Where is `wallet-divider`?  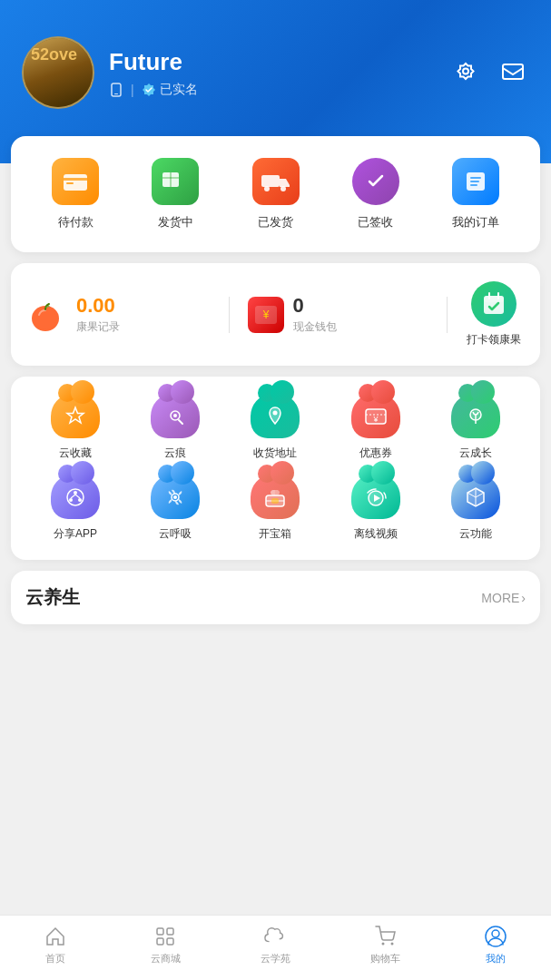
wallet-divider is located at coordinates (229, 315).